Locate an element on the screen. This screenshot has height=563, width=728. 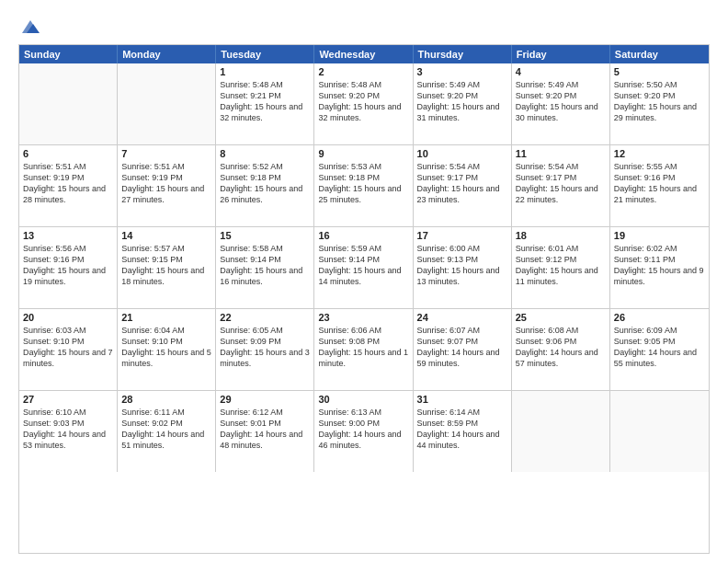
cell-detail: Daylight: 14 hours and 44 minutes. is located at coordinates (462, 440).